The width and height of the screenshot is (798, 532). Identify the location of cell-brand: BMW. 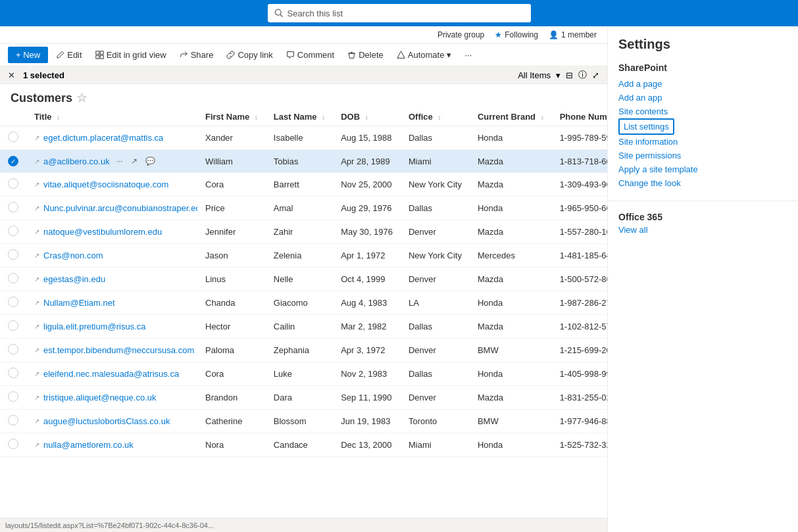
(511, 351).